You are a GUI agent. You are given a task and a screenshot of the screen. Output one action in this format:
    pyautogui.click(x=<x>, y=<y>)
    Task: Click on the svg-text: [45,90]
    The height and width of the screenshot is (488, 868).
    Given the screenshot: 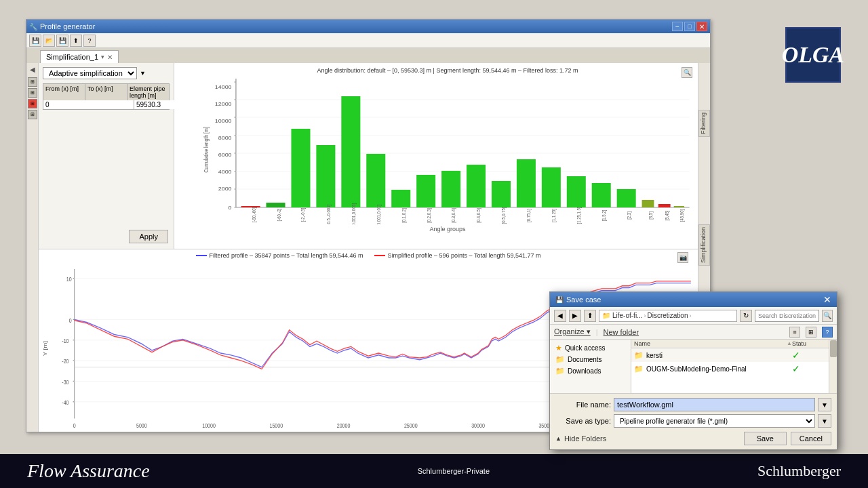 What is the action you would take?
    pyautogui.click(x=682, y=216)
    